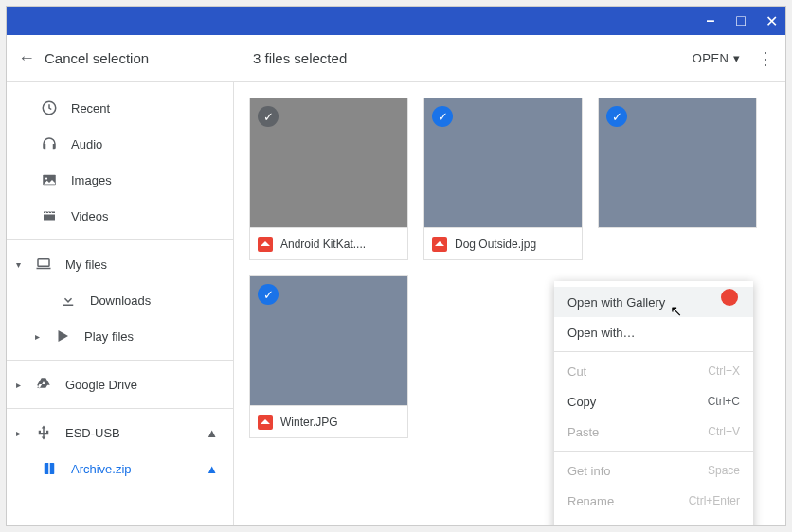 The height and width of the screenshot is (532, 792). What do you see at coordinates (21, 265) in the screenshot?
I see `chevron-down-icon: ▾` at bounding box center [21, 265].